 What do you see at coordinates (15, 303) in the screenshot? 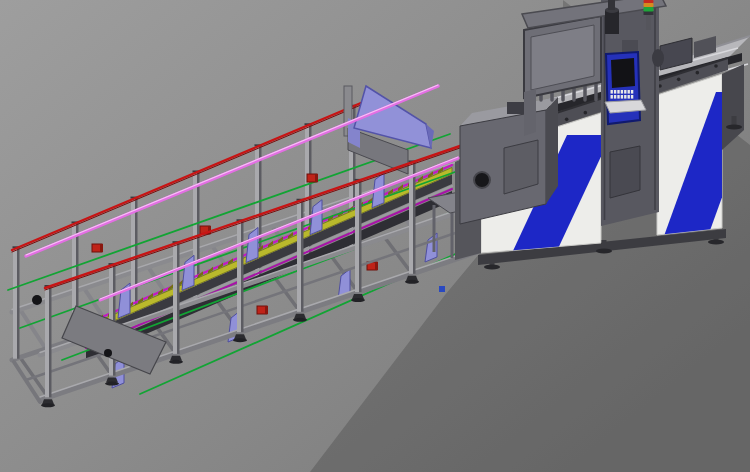
I see `back-post` at bounding box center [15, 303].